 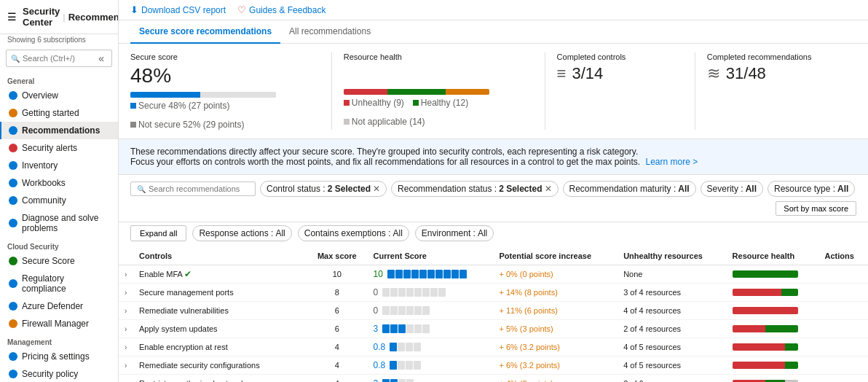 What do you see at coordinates (59, 113) in the screenshot?
I see `sidebar-item-getting-started: Getting started` at bounding box center [59, 113].